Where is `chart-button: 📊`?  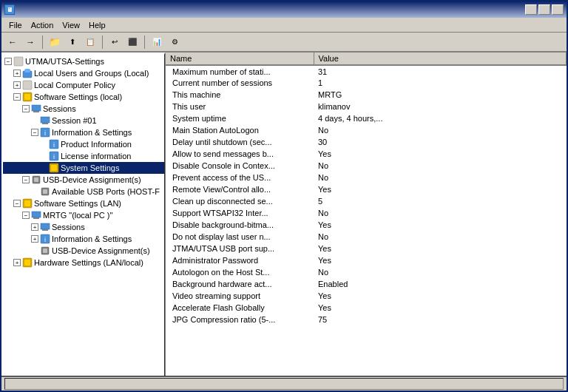 chart-button: 📊 is located at coordinates (157, 42).